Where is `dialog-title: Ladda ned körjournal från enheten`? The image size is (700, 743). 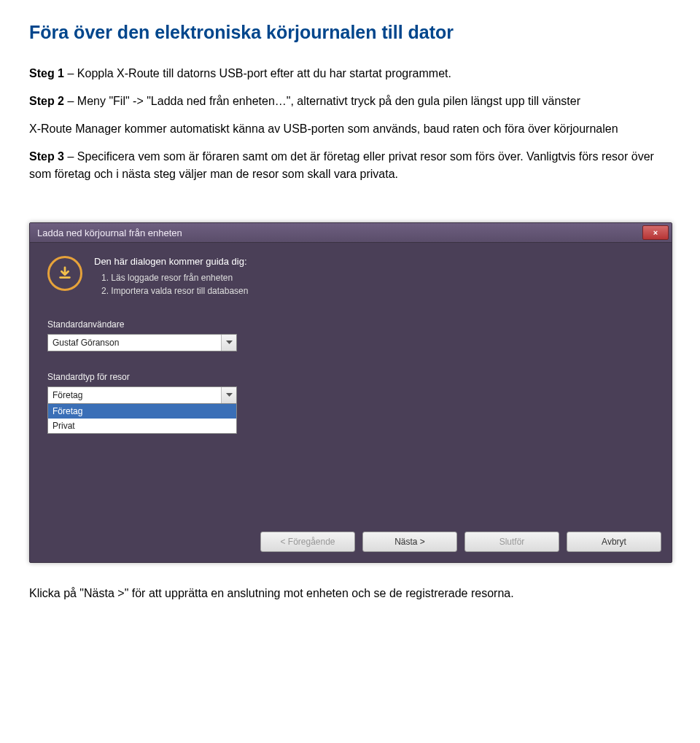
dialog-title: Ladda ned körjournal från enheten is located at coordinates (109, 233).